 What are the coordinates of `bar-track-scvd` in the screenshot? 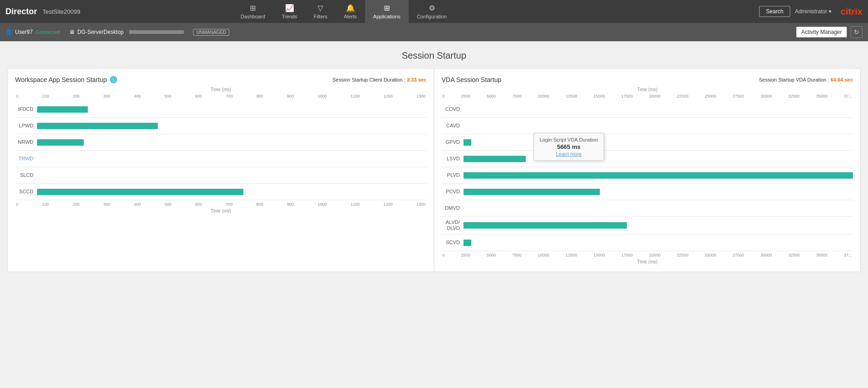 It's located at (658, 243).